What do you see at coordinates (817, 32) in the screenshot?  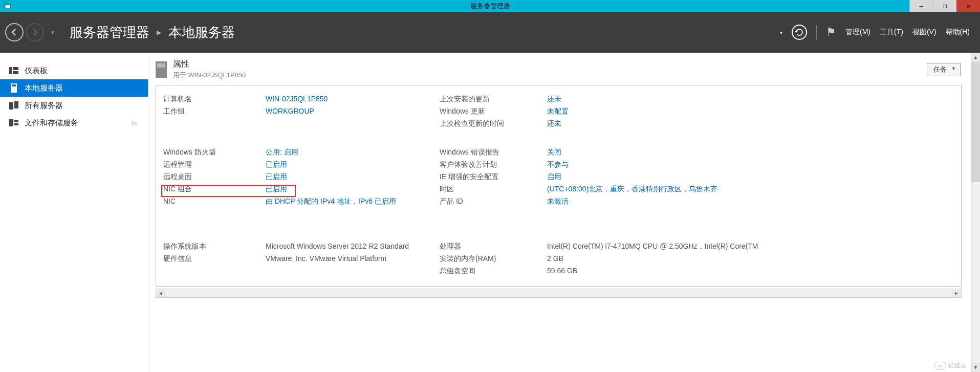 I see `header-separator` at bounding box center [817, 32].